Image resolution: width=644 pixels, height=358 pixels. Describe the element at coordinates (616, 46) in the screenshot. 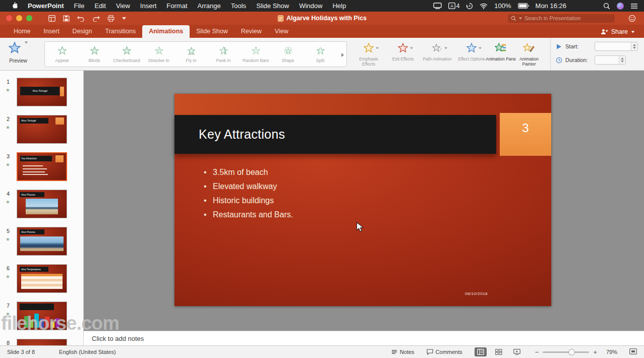

I see `start-combobox` at that location.